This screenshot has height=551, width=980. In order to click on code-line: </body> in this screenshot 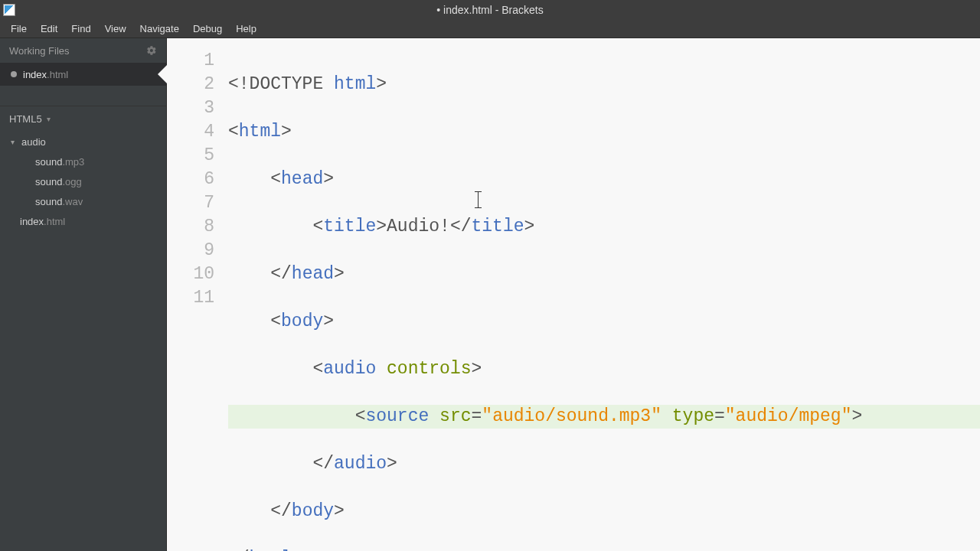, I will do `click(604, 511)`.